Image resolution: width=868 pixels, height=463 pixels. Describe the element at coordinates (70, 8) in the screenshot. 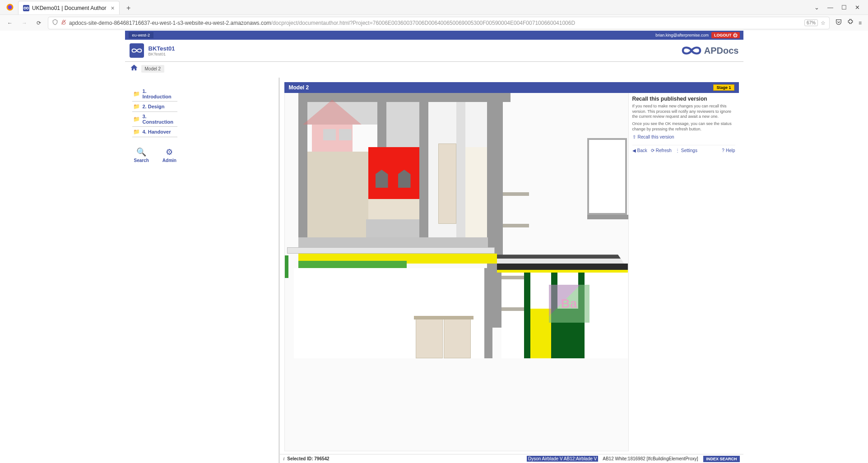

I see `tab-title: UKDemo01 | Document Author` at that location.